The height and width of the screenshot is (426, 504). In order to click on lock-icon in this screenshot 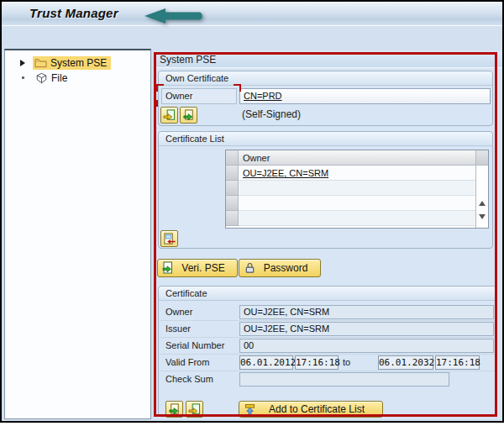, I will do `click(250, 268)`.